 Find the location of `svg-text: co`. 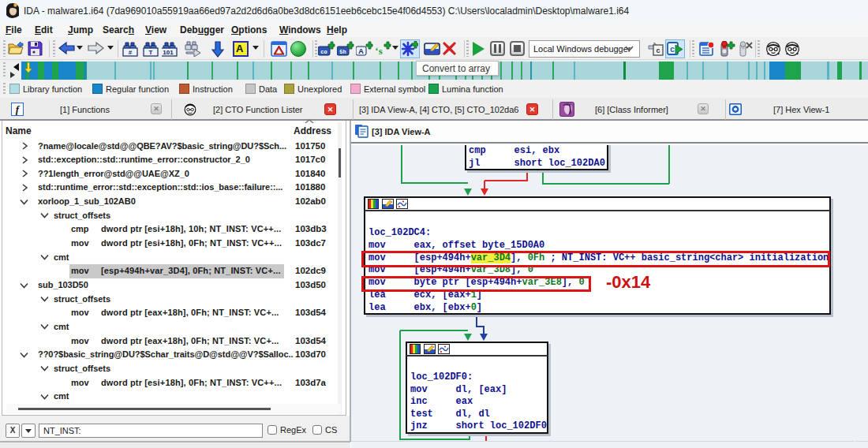

svg-text: co is located at coordinates (324, 52).